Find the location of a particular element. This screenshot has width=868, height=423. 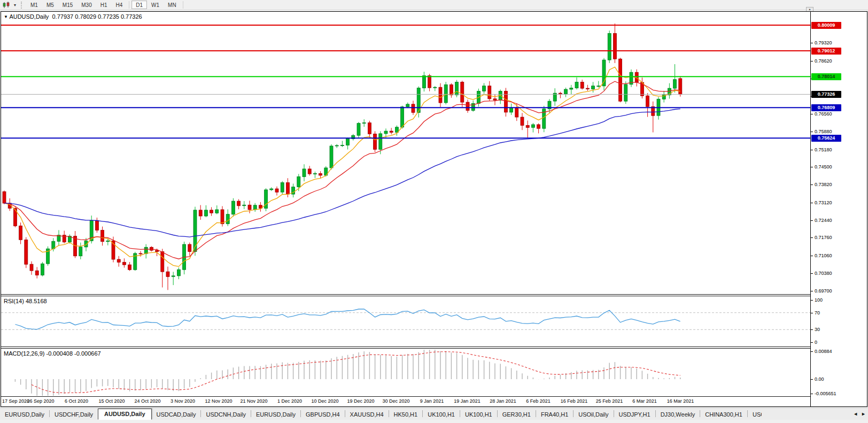

toolbar: ▼ M1M5M15M30H1H4D1W1MN is located at coordinates (434, 5).